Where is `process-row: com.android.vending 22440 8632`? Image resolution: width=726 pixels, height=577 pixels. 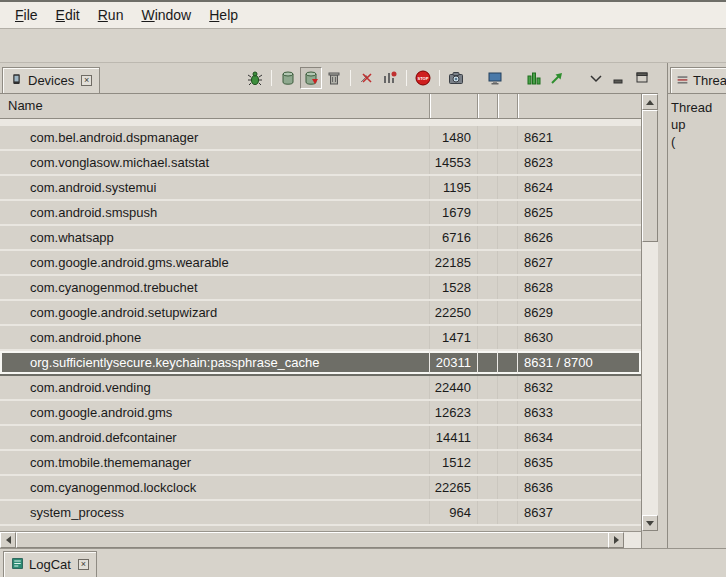
process-row: com.android.vending 22440 8632 is located at coordinates (320, 388).